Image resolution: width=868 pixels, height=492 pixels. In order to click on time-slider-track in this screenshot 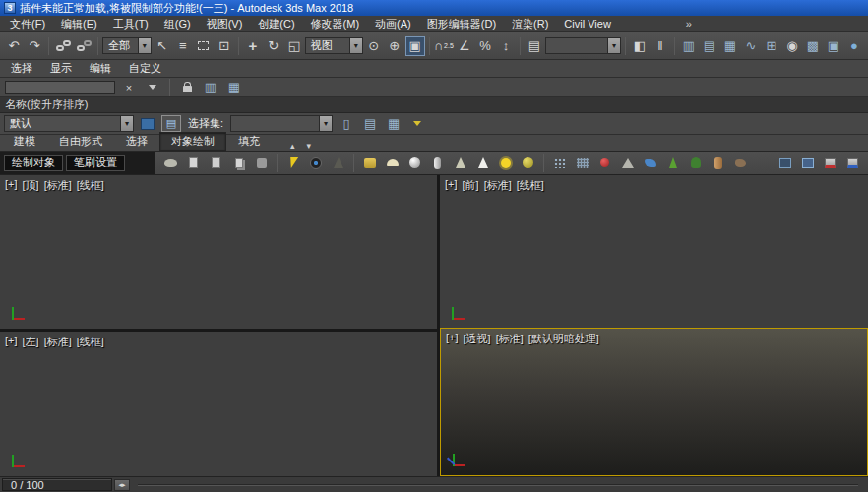, I will do `click(498, 485)`.